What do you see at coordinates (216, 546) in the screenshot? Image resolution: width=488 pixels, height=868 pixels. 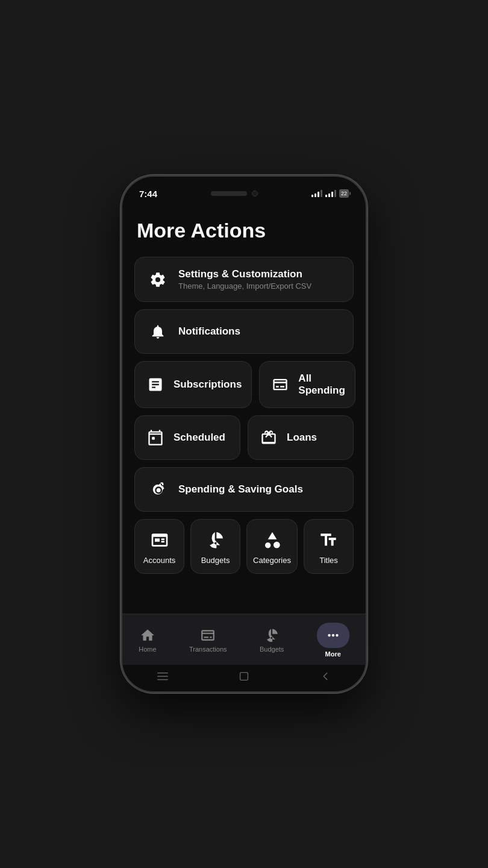 I see `budgets-button: Budgets` at bounding box center [216, 546].